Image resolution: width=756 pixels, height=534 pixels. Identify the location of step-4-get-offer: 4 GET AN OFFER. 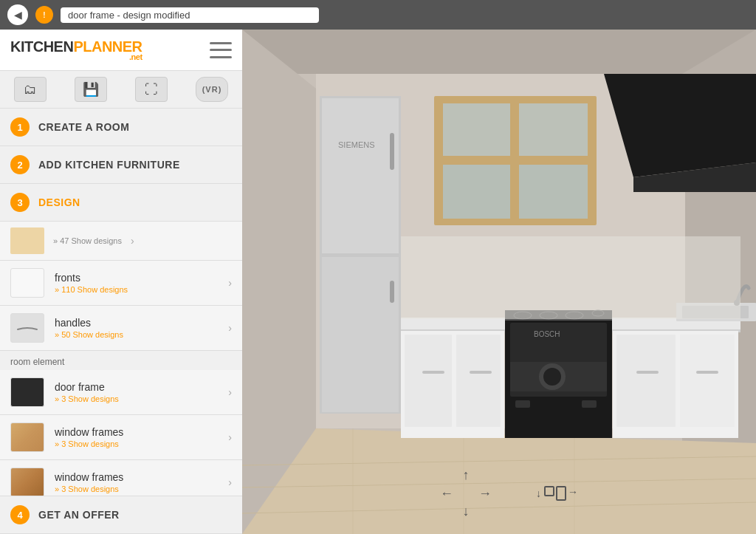
(121, 515).